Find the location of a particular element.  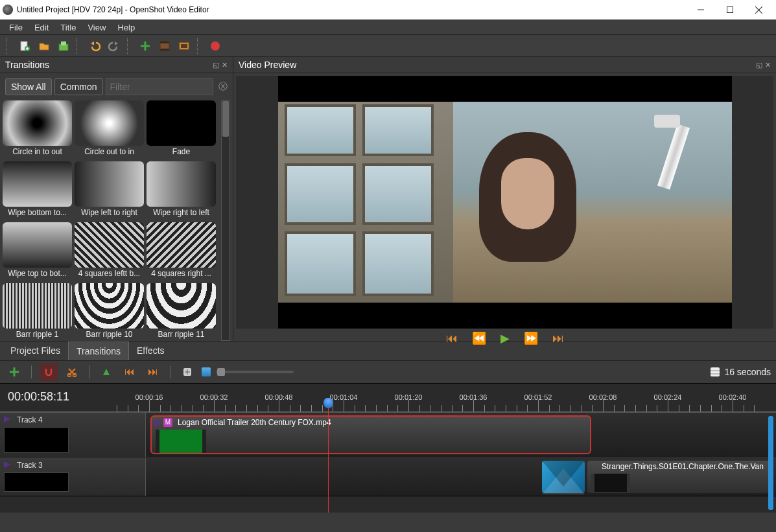

menu-bar: File Edit Title View Help is located at coordinates (388, 27).